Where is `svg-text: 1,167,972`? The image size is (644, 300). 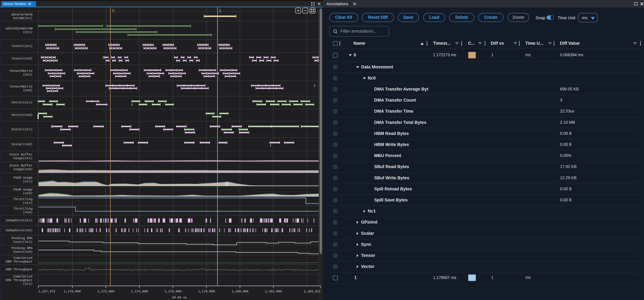 svg-text: 1,167,972 is located at coordinates (47, 292).